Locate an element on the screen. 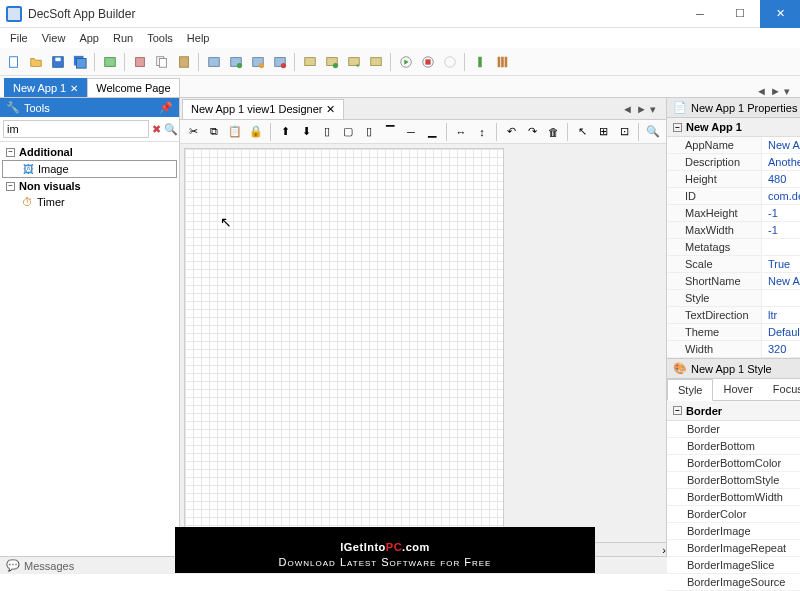 Image resolution: width=800 pixels, height=591 pixels. property-row: Height480 is located at coordinates (734, 180).